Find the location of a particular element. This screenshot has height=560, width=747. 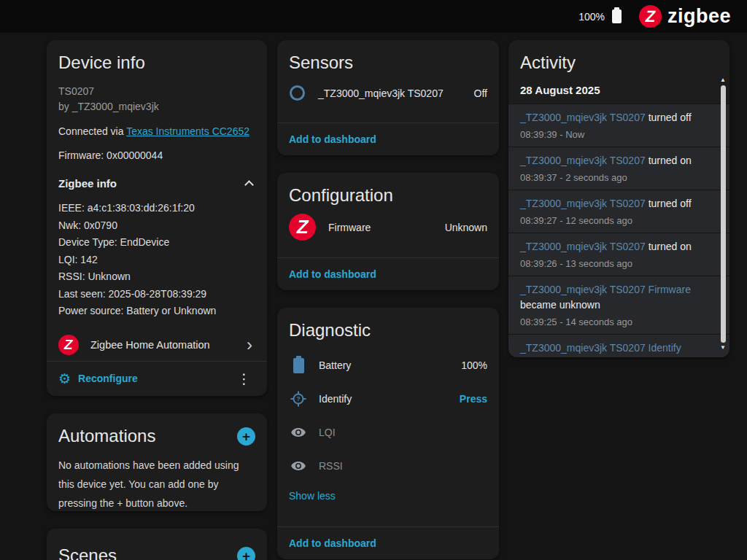

zigbee-last-seen: Last seen: 2025-08-28T08:39:29 is located at coordinates (157, 295).